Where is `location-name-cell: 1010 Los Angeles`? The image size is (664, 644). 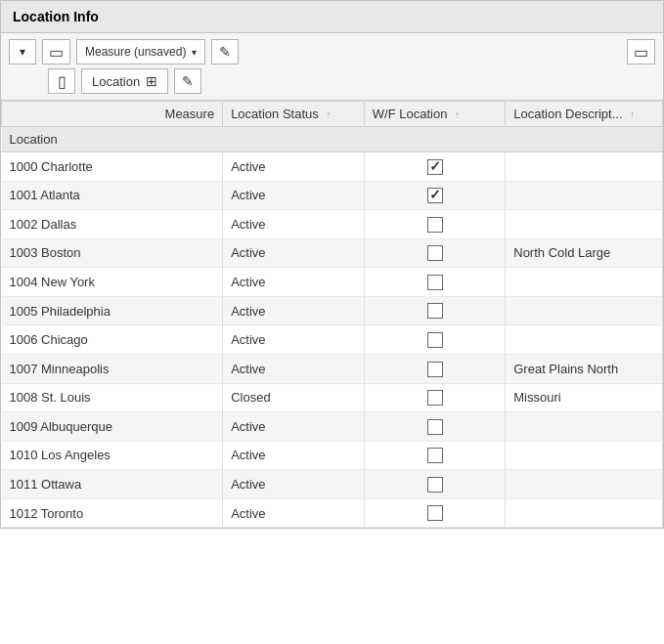
location-name-cell: 1010 Los Angeles is located at coordinates (112, 455).